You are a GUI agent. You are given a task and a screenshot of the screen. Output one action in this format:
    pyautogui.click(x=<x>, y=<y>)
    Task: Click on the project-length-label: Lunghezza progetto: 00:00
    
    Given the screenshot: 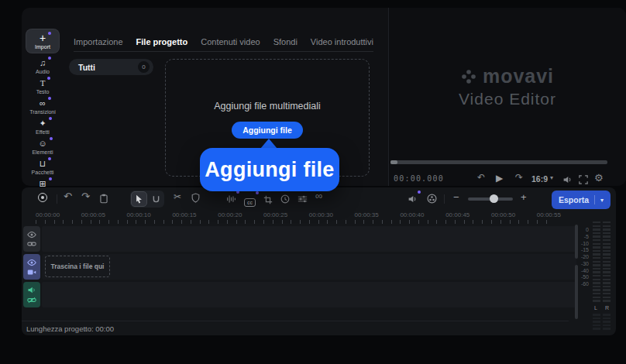 What is the action you would take?
    pyautogui.click(x=70, y=328)
    